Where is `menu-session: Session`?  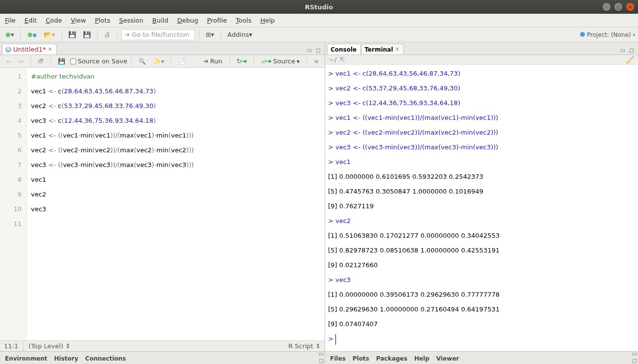 menu-session: Session is located at coordinates (131, 21).